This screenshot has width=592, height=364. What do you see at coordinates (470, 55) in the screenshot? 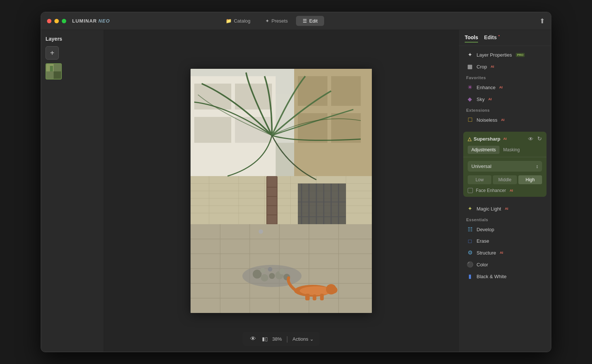
I see `layer-properties-icon: ✦` at bounding box center [470, 55].